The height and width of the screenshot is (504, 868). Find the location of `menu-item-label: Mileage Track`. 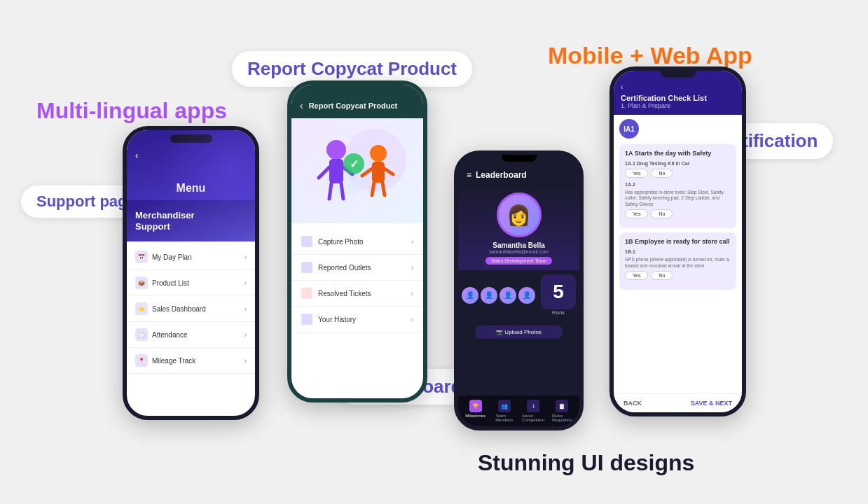

menu-item-label: Mileage Track is located at coordinates (196, 361).